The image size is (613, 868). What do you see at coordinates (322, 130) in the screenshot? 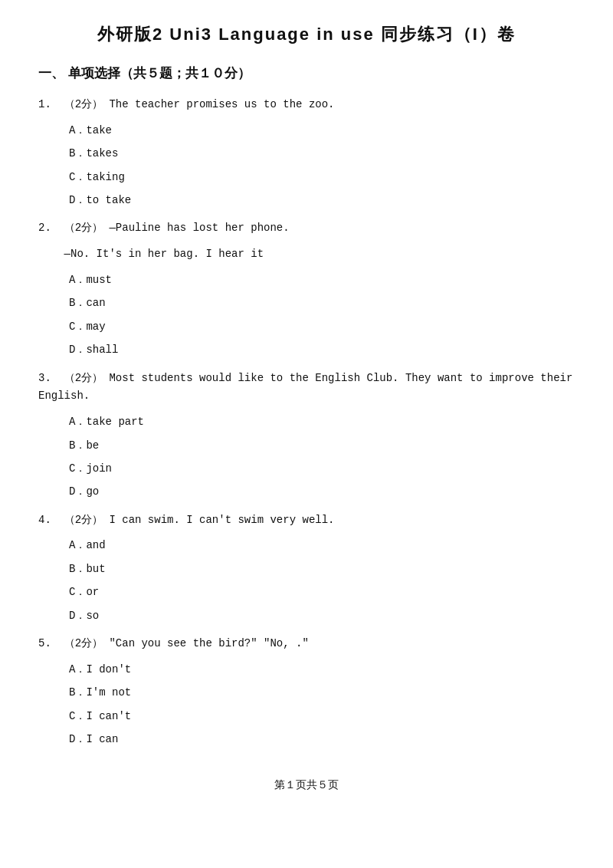
I see `q1-option-a: A．take` at bounding box center [322, 130].